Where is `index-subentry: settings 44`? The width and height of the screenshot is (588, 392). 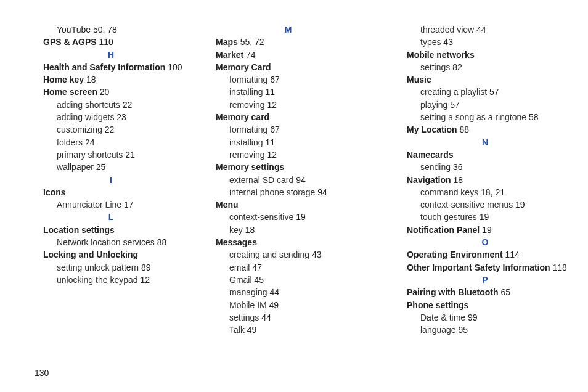 index-subentry: settings 44 is located at coordinates (307, 317).